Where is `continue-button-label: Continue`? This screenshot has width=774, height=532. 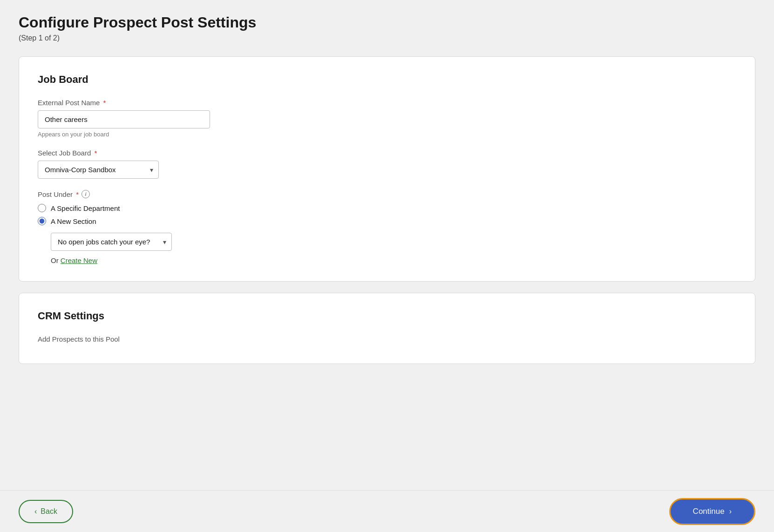
continue-button-label: Continue is located at coordinates (709, 512).